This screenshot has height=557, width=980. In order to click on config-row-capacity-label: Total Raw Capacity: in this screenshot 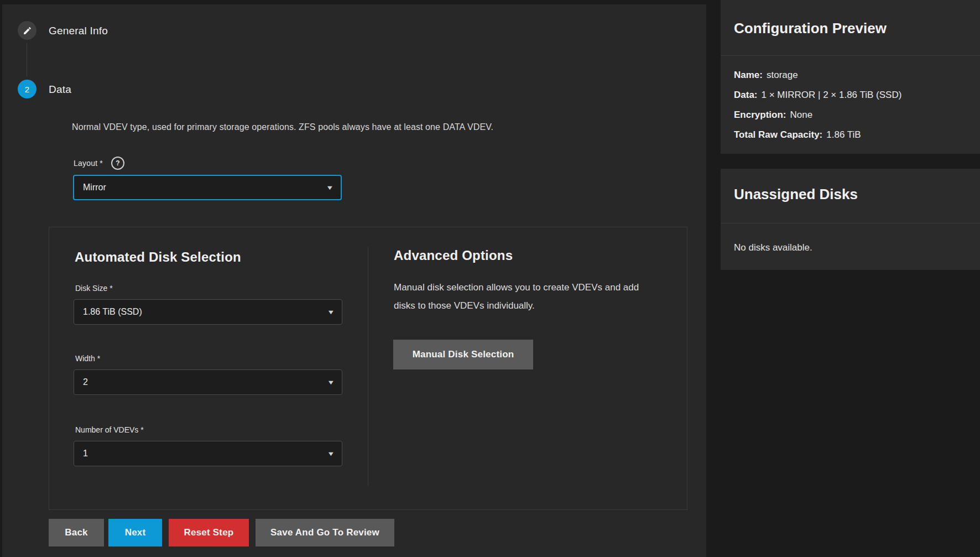, I will do `click(778, 135)`.